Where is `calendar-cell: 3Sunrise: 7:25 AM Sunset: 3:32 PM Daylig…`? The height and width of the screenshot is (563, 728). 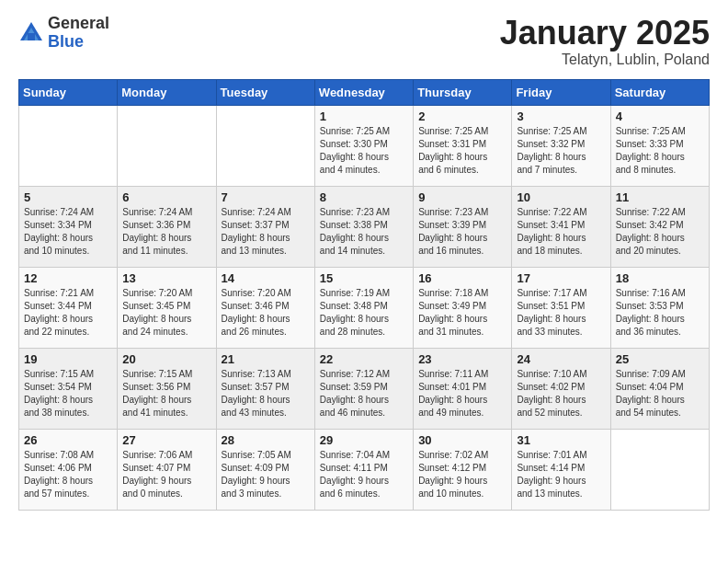
calendar-cell: 3Sunrise: 7:25 AM Sunset: 3:32 PM Daylig… is located at coordinates (561, 145).